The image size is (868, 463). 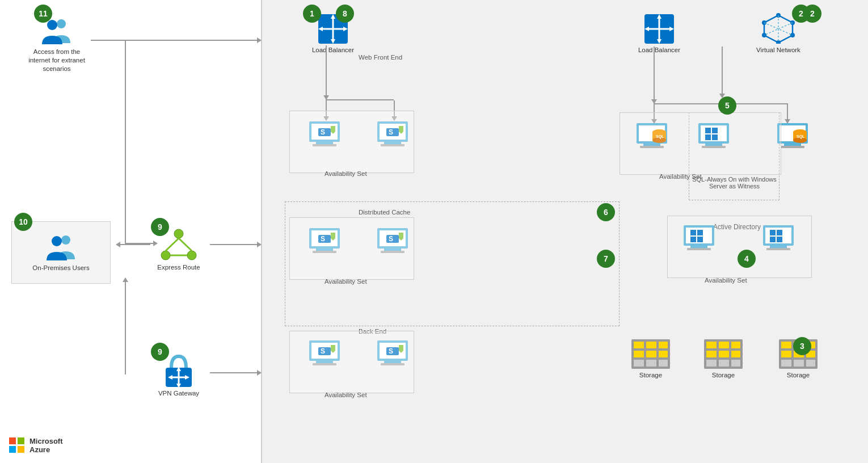 What do you see at coordinates (798, 376) in the screenshot?
I see `storage3-label: Storage` at bounding box center [798, 376].